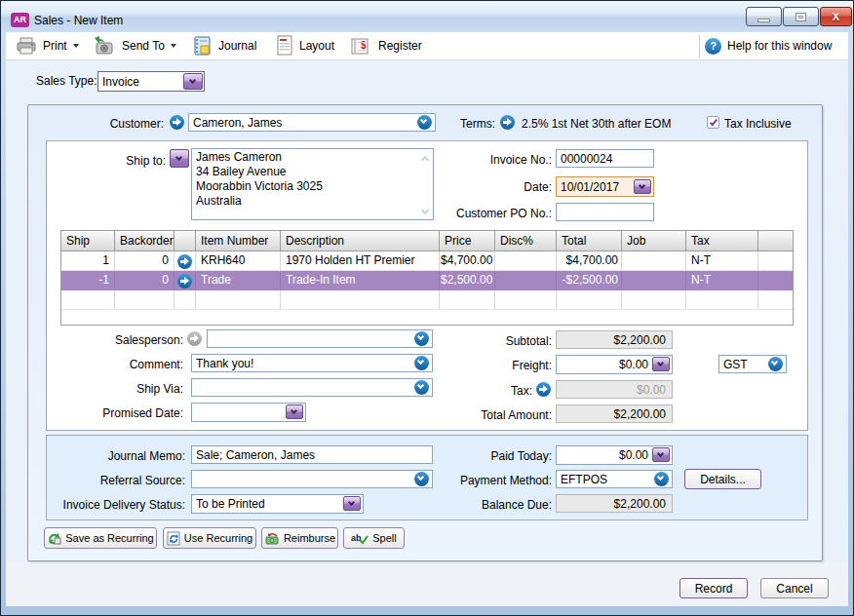 The width and height of the screenshot is (854, 616). Describe the element at coordinates (294, 411) in the screenshot. I see `promised-date-dropdown-icon` at that location.